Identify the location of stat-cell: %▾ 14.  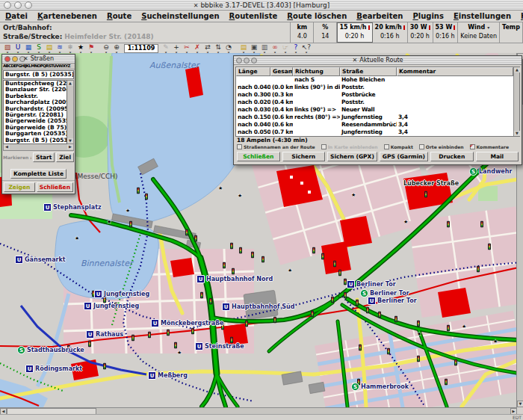
(326, 33).